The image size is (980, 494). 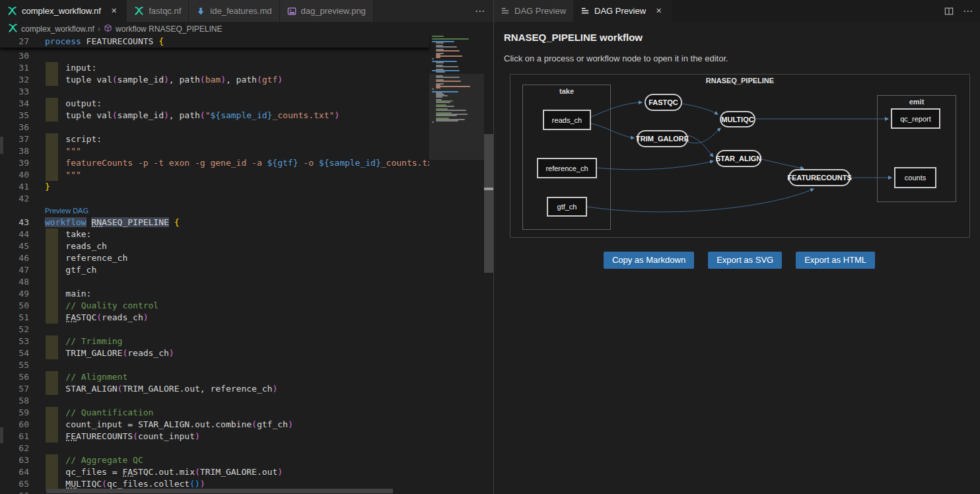 I want to click on code-line-60: 60 count_input = STAR_ALIGN.out.combine(…, so click(x=215, y=425).